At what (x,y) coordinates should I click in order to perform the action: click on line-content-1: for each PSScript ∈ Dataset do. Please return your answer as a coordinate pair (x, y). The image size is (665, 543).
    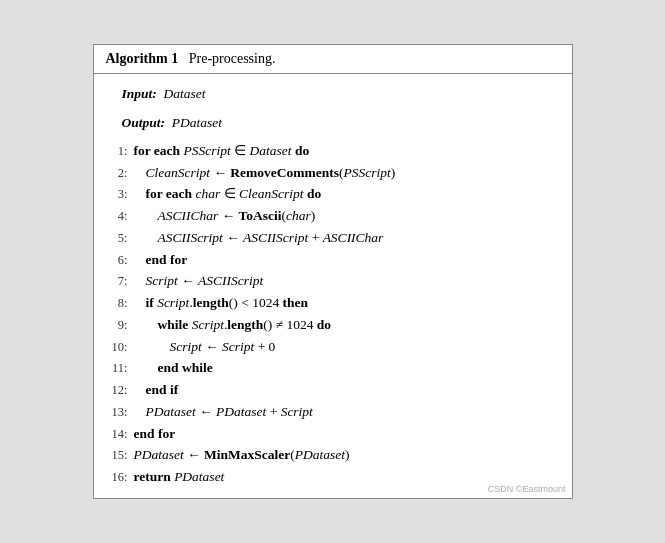
    Looking at the image, I should click on (347, 150).